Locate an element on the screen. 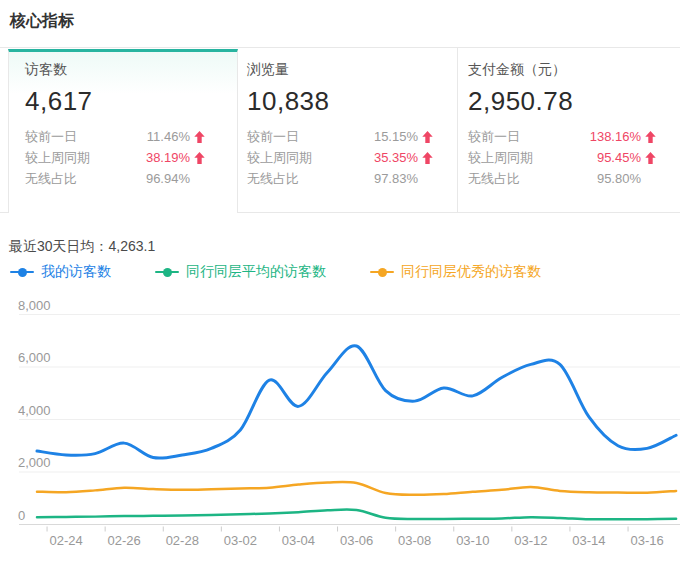 The height and width of the screenshot is (562, 680). thirty-day-average-text: 最近30天日均：4,263.1 is located at coordinates (82, 247).